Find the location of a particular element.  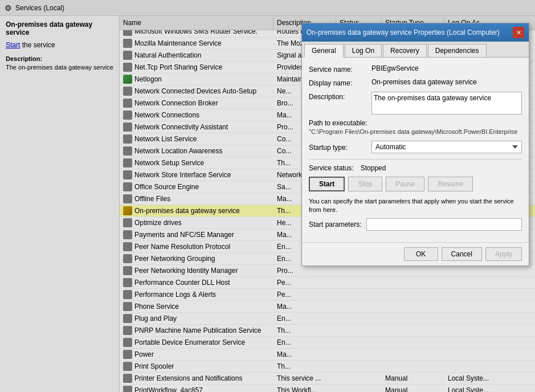

path-label: Path to executable: is located at coordinates (415, 123).